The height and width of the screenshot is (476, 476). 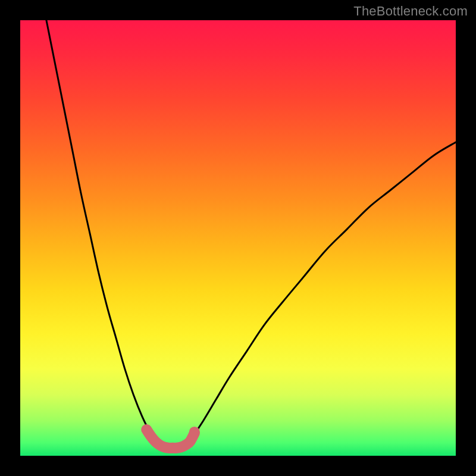 I want to click on watermark-text: TheBottleneck.com, so click(x=411, y=11).